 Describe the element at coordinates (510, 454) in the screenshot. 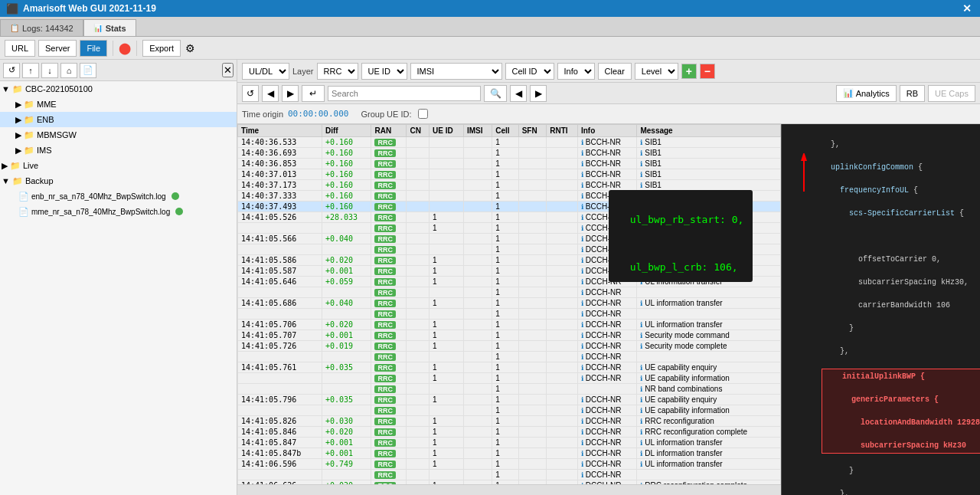

I see `table-row: 14:41:05.847b+0.001RRC11ℹ DCCH-NRℹ DL in…` at that location.